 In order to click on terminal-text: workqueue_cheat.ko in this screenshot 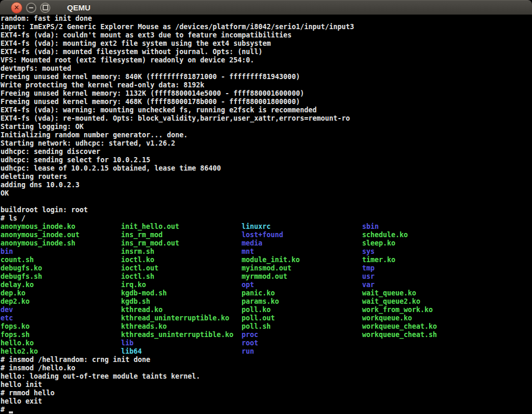, I will do `click(400, 327)`.